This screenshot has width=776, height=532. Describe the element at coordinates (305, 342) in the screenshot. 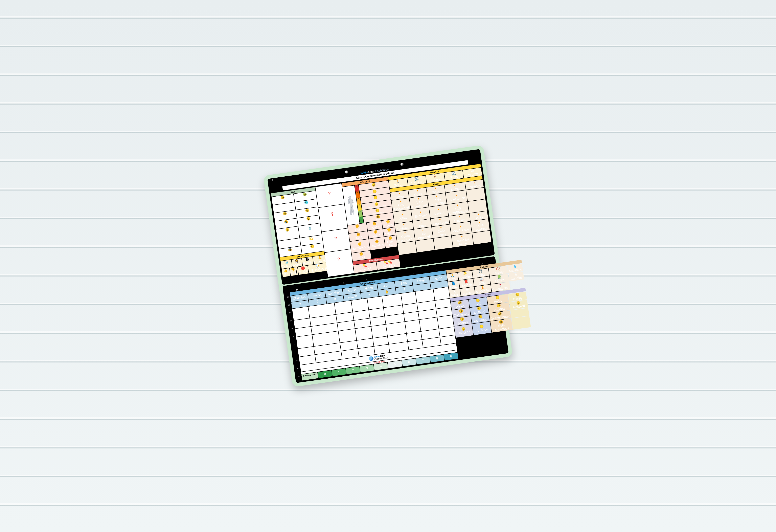

I see `cell: Jehovah's Witness` at that location.